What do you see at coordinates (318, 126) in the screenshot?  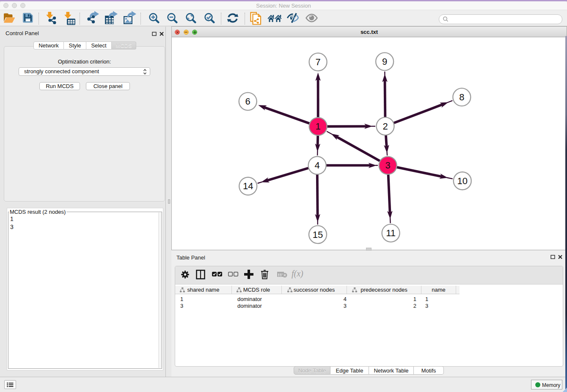 I see `svg-text: 1` at bounding box center [318, 126].